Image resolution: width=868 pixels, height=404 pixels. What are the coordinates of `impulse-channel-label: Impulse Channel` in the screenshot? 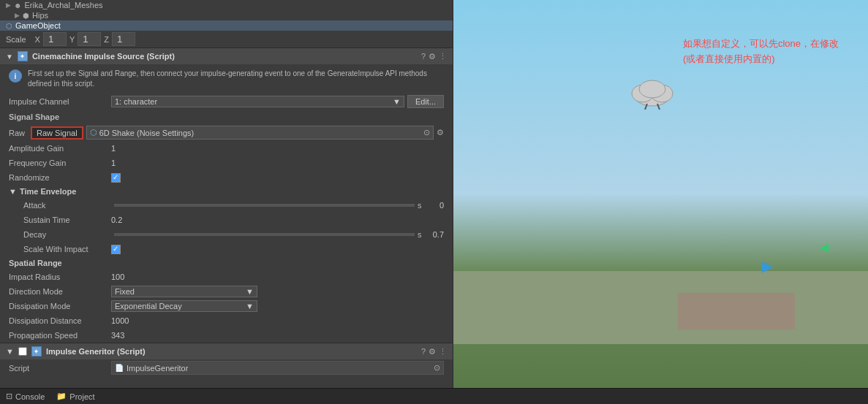 It's located at (60, 102).